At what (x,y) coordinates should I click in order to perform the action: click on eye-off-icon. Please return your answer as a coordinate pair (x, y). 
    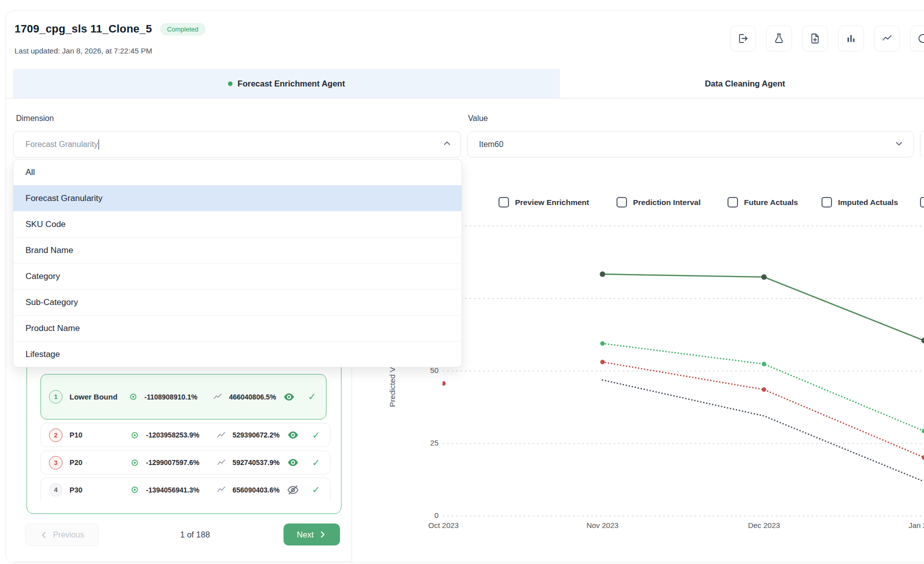
    Looking at the image, I should click on (293, 490).